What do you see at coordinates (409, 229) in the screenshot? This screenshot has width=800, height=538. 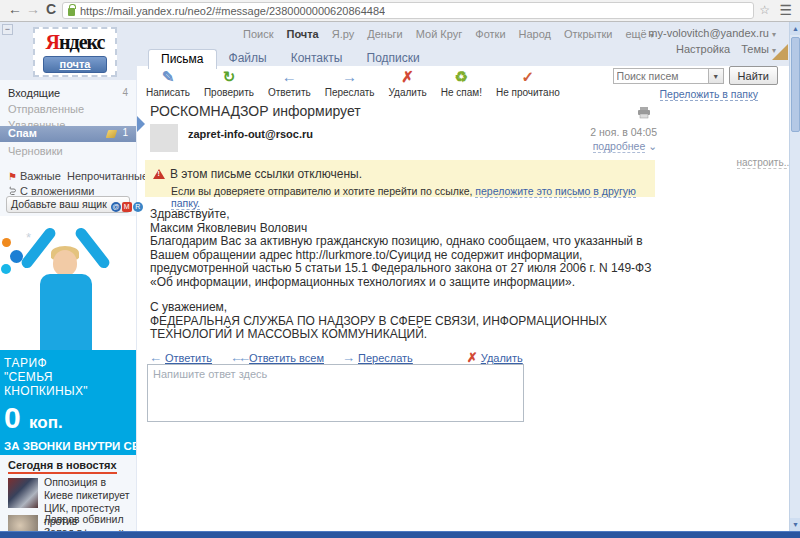 I see `body-name: Максим Яковлевич Волович` at bounding box center [409, 229].